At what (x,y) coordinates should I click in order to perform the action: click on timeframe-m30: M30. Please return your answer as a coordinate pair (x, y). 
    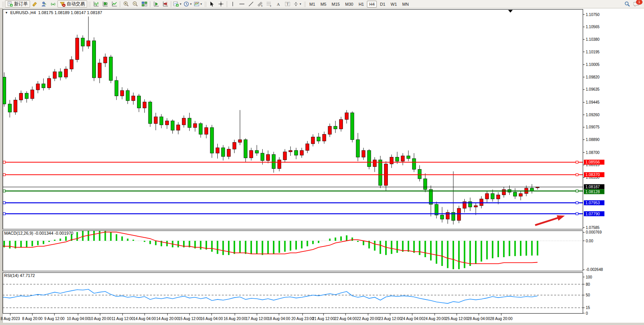
    Looking at the image, I should click on (349, 4).